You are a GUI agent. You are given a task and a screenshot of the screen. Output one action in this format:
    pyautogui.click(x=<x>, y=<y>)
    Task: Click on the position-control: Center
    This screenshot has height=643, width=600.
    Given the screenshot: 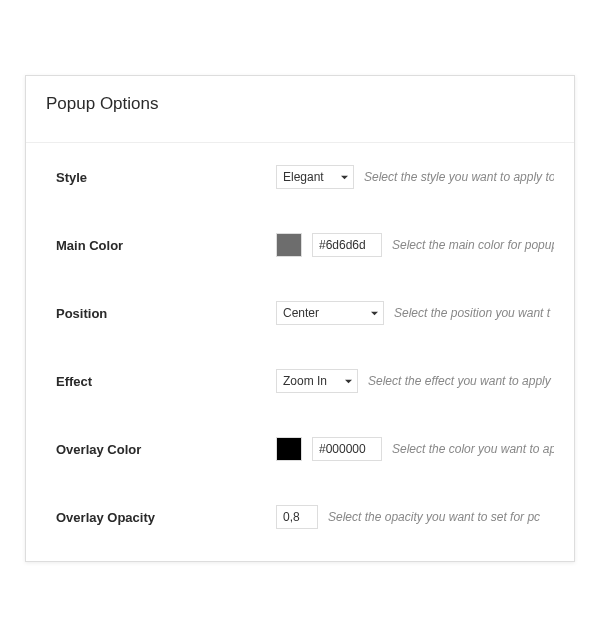 What is the action you would take?
    pyautogui.click(x=330, y=313)
    